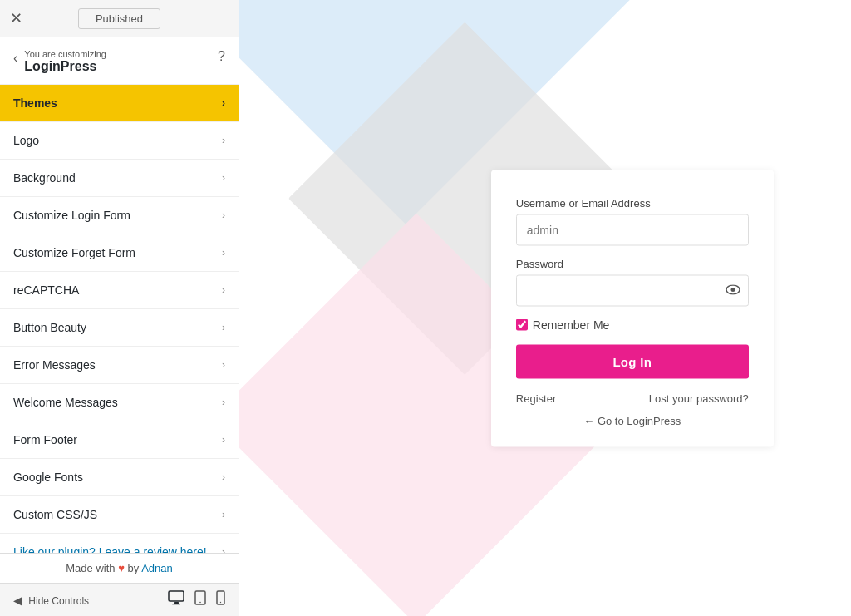 The height and width of the screenshot is (616, 851). Describe the element at coordinates (35, 103) in the screenshot. I see `sidebar-item-label: Themes` at that location.